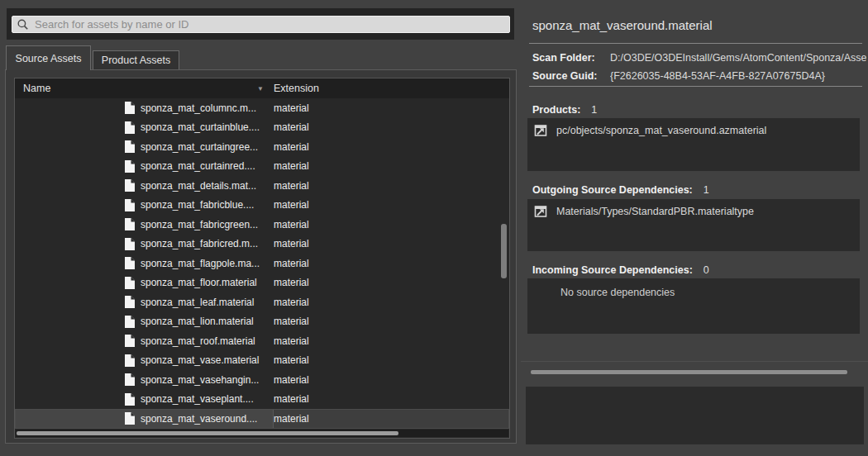  Describe the element at coordinates (199, 244) in the screenshot. I see `asset-name: sponza_mat_fabricred.m...` at that location.